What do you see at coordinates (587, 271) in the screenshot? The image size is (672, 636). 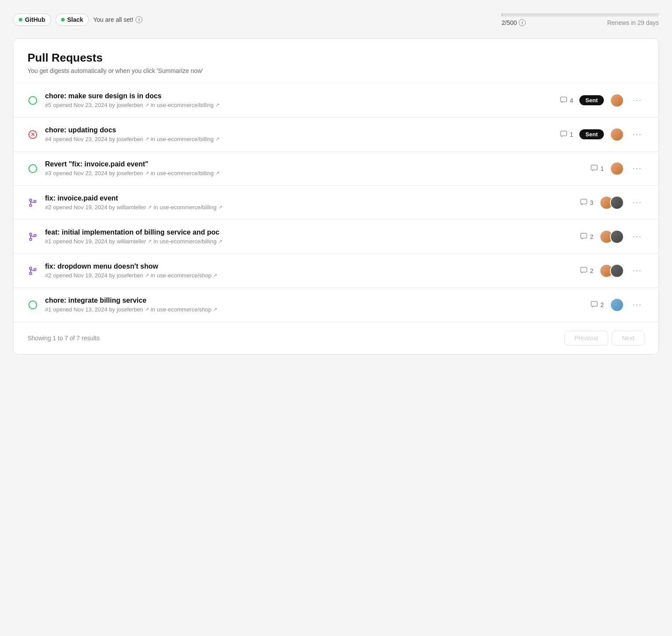 I see `comment-count: 2` at bounding box center [587, 271].